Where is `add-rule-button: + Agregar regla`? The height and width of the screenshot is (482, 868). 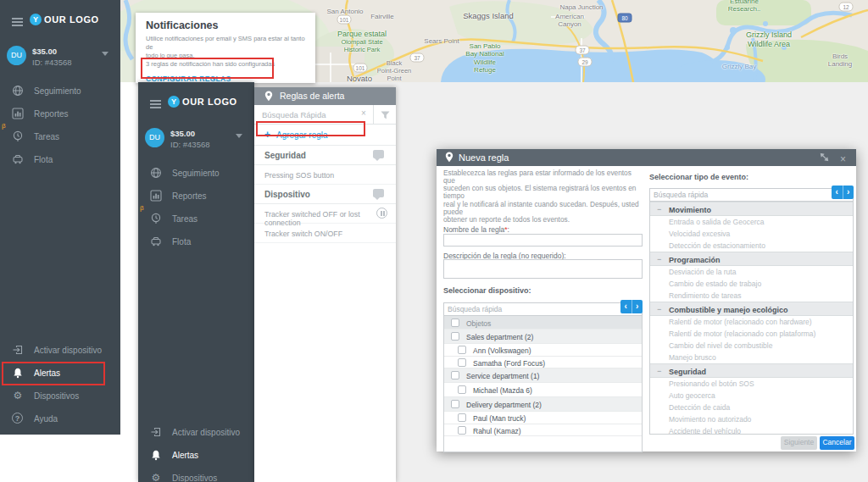 add-rule-button: + Agregar regla is located at coordinates (326, 136).